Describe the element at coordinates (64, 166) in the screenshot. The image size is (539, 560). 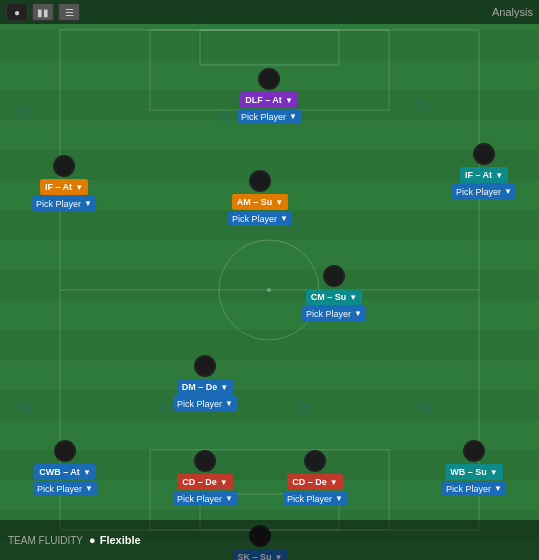
I see `avatar-if-right` at that location.